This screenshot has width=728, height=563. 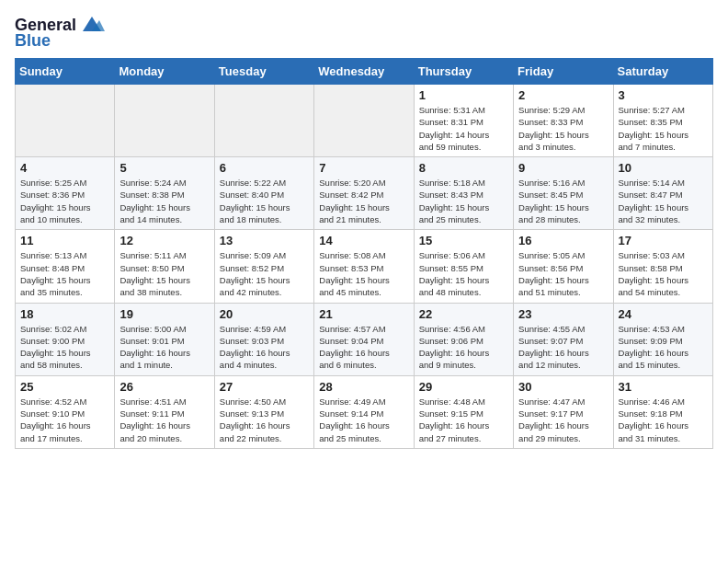 What do you see at coordinates (364, 201) in the screenshot?
I see `day-info: Sunrise: 5:20 AM Sunset: 8:42 PM Dayligh…` at bounding box center [364, 201].